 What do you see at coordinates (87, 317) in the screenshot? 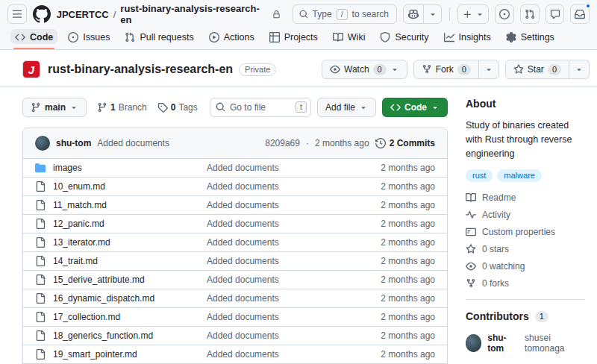
I see `file-name-link: 17_collection.md` at bounding box center [87, 317].